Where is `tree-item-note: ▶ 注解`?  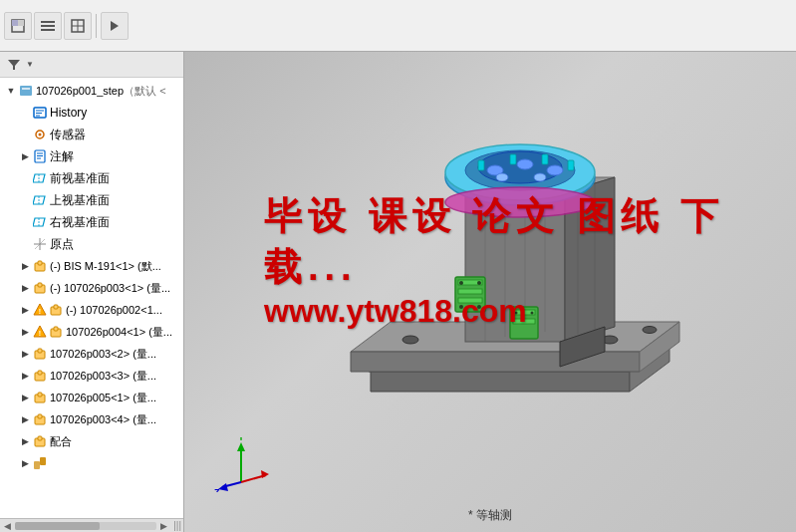
tree-item-note: ▶ 注解 is located at coordinates (92, 156).